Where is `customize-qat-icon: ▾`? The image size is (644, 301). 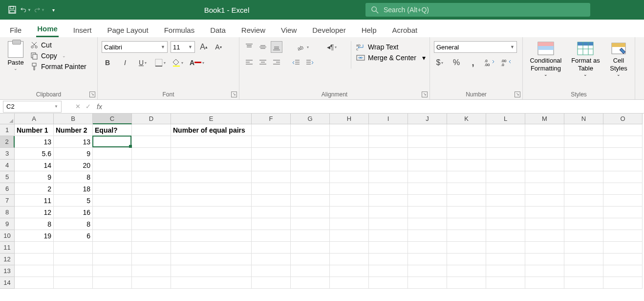
customize-qat-icon: ▾ is located at coordinates (53, 10).